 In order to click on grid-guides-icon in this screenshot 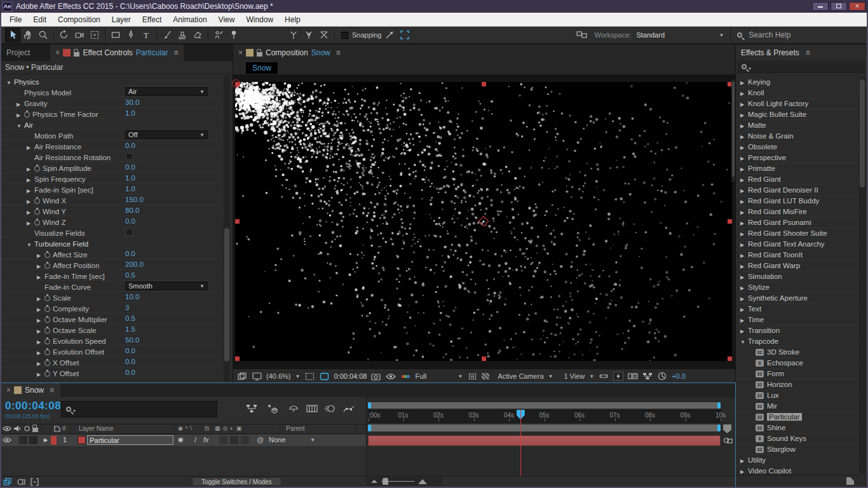, I will do `click(309, 376)`.